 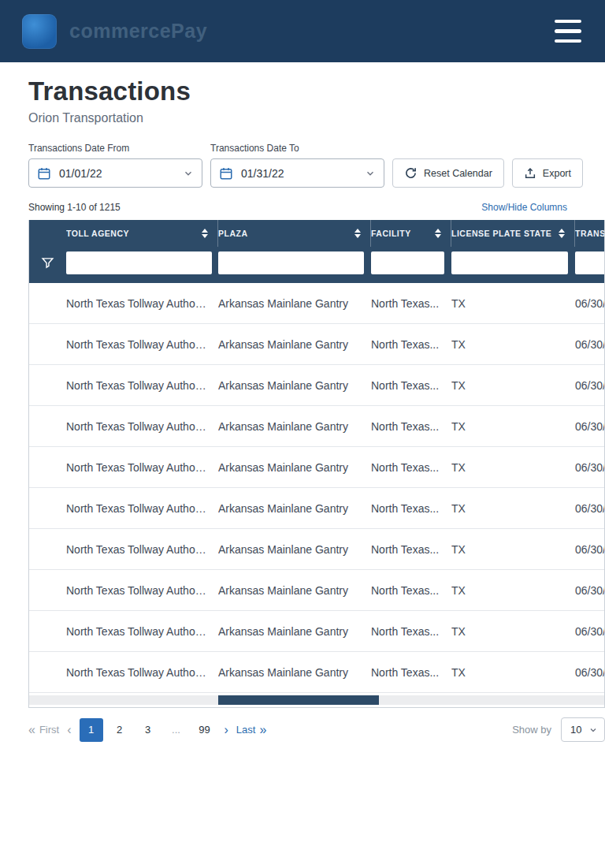 I want to click on column-header-facility: FACILITY, so click(x=411, y=233).